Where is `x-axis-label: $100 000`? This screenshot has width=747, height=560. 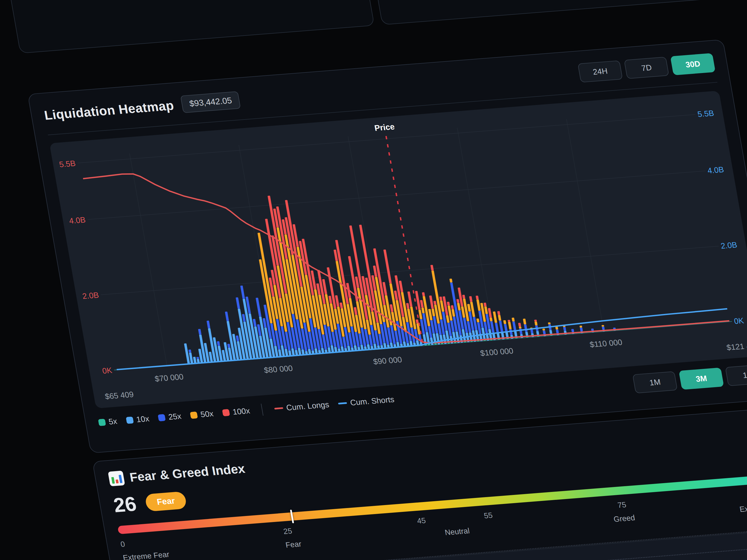
x-axis-label: $100 000 is located at coordinates (497, 352).